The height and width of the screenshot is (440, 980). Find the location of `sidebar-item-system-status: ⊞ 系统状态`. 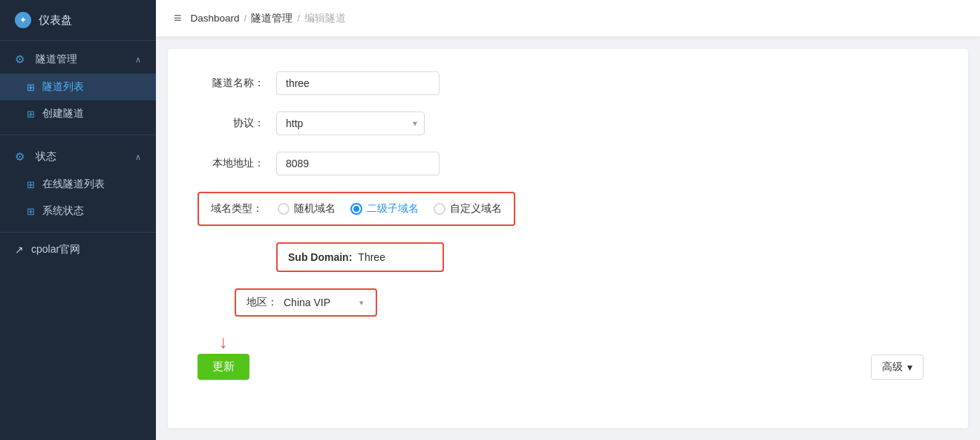

sidebar-item-system-status: ⊞ 系统状态 is located at coordinates (78, 211).